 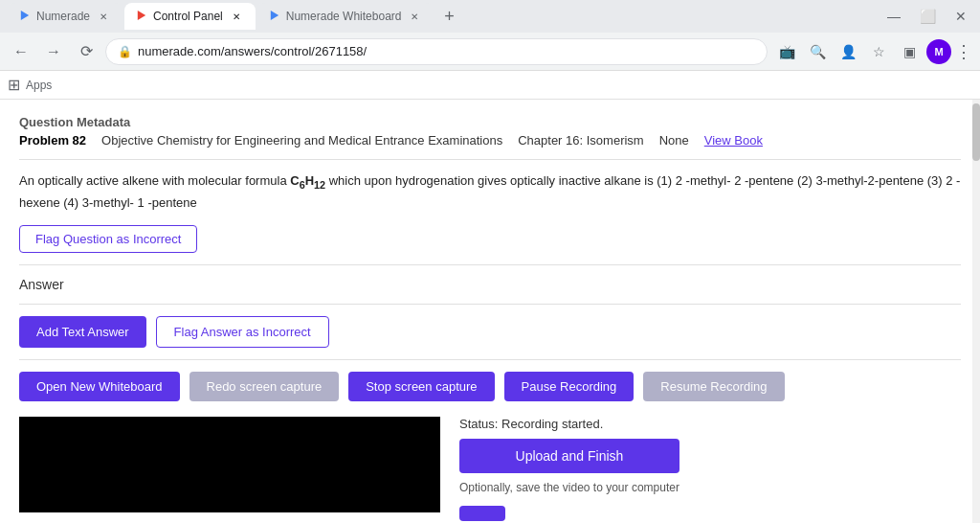 I want to click on apps-grid-icon: ⊞, so click(x=13, y=84).